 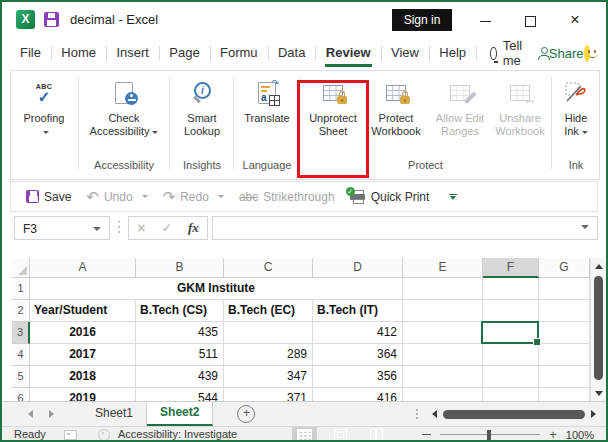 I want to click on formula-input, so click(x=405, y=228).